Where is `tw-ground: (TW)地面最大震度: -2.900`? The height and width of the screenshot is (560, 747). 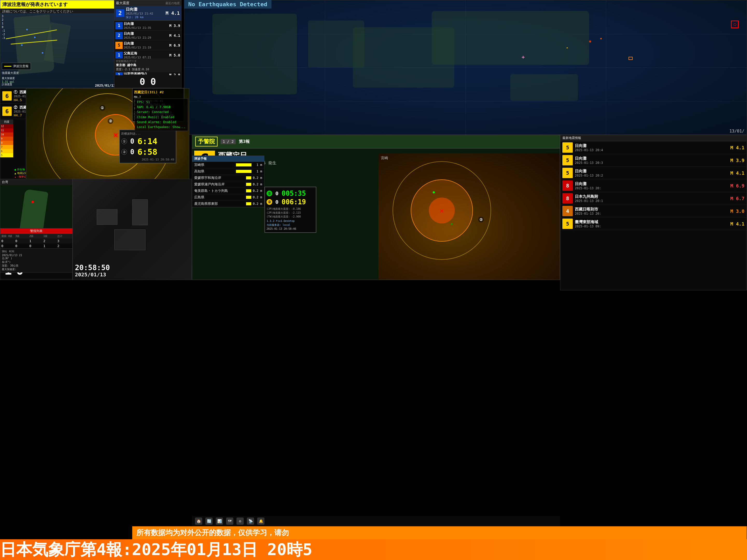
tw-ground: (TW)地面最大震度: -2.900 is located at coordinates (290, 217).